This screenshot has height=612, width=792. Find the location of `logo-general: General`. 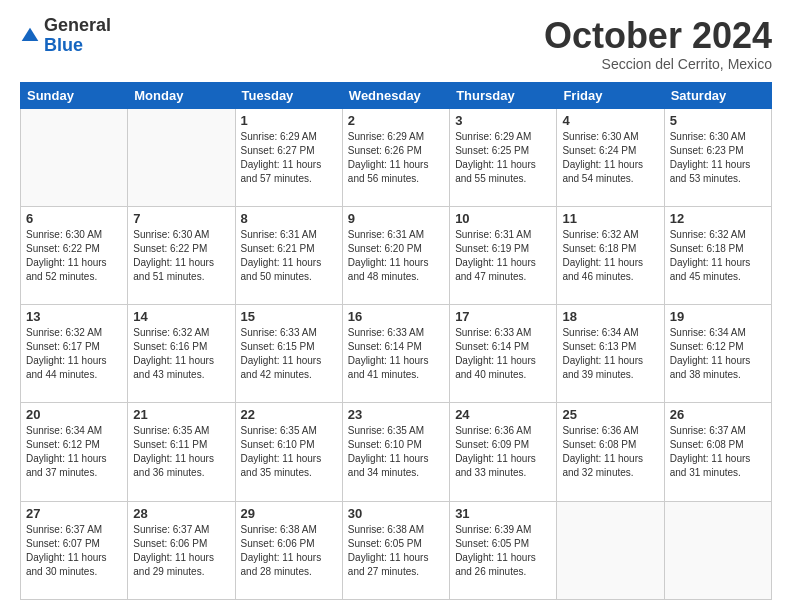

logo-general: General is located at coordinates (78, 25).